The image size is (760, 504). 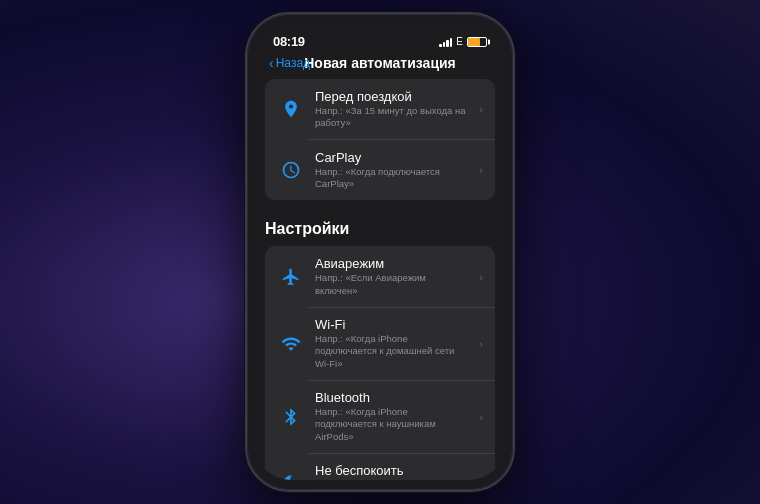 I want to click on battery-icon, so click(x=477, y=42).